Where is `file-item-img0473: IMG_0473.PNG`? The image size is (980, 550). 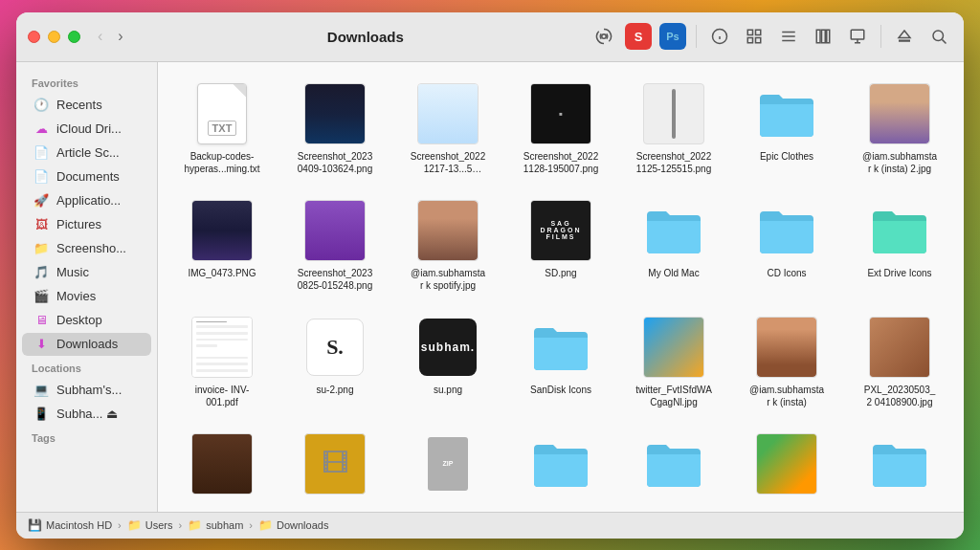
file-item-img0473: IMG_0473.PNG is located at coordinates (222, 245).